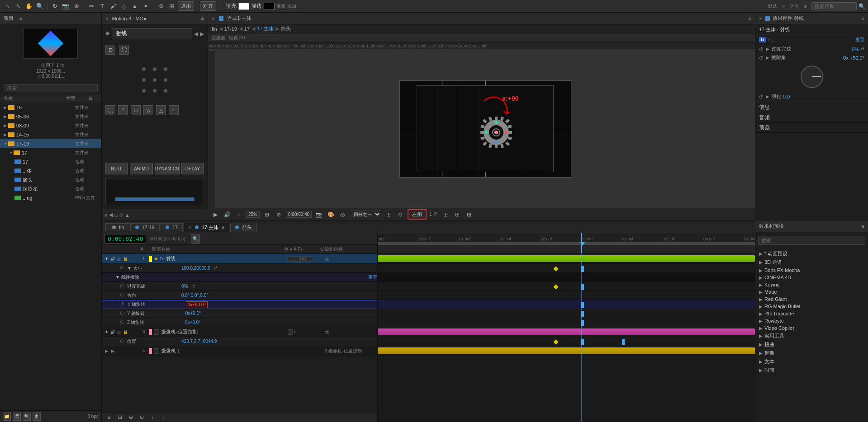 This screenshot has width=868, height=422. Describe the element at coordinates (446, 215) in the screenshot. I see `viewer-icon: ⊞` at that location.